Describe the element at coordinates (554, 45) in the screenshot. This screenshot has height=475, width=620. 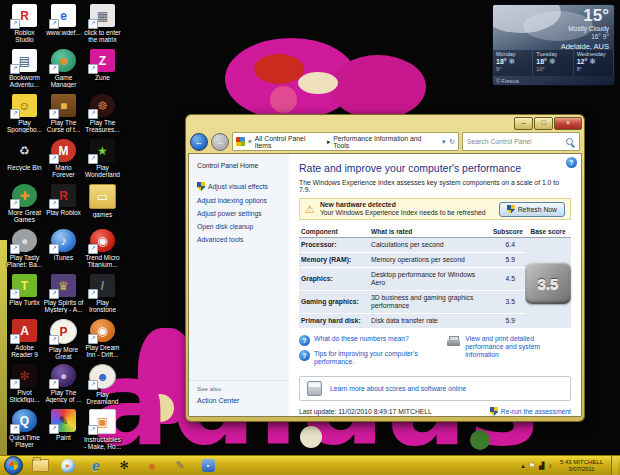
I see `weather-gadget: 15° Mostly Cloudy 16° 9° Adelaide, AUS M…` at that location.